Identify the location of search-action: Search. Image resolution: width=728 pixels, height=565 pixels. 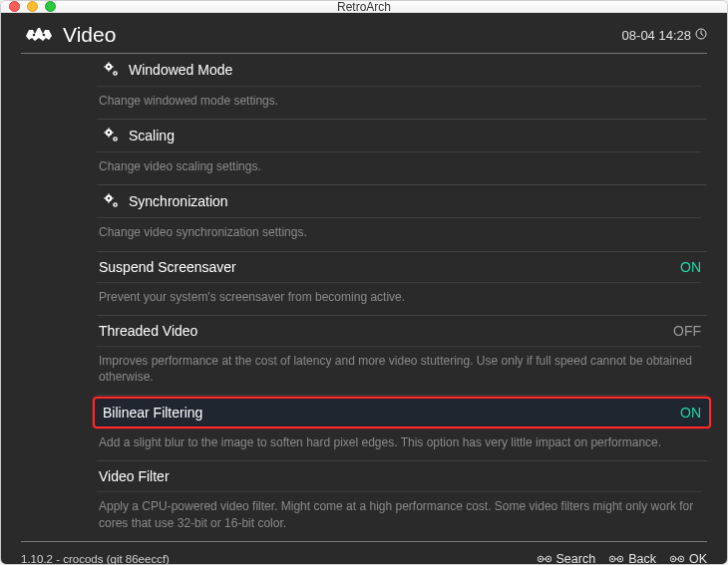
(566, 558).